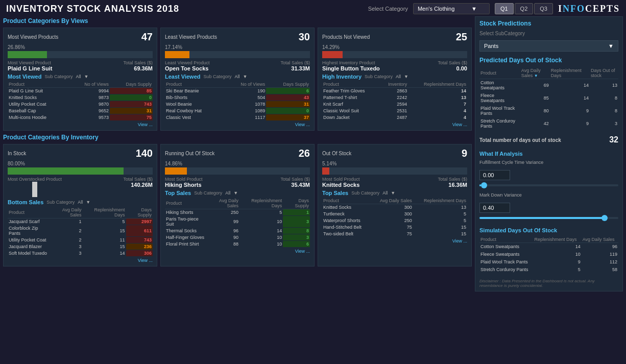 Image resolution: width=626 pixels, height=364 pixels. What do you see at coordinates (178, 193) in the screenshot?
I see `ts-table-title: Top Sales` at bounding box center [178, 193].